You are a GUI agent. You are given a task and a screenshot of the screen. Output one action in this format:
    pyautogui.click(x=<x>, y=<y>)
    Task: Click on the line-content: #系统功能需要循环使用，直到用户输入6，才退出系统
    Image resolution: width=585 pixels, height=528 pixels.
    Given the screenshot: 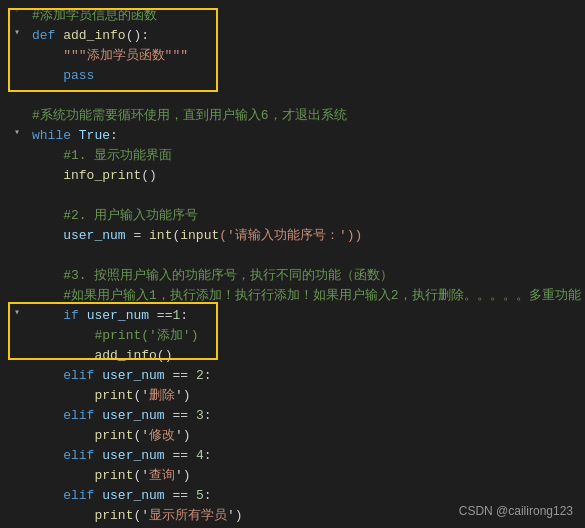 What is the action you would take?
    pyautogui.click(x=306, y=116)
    